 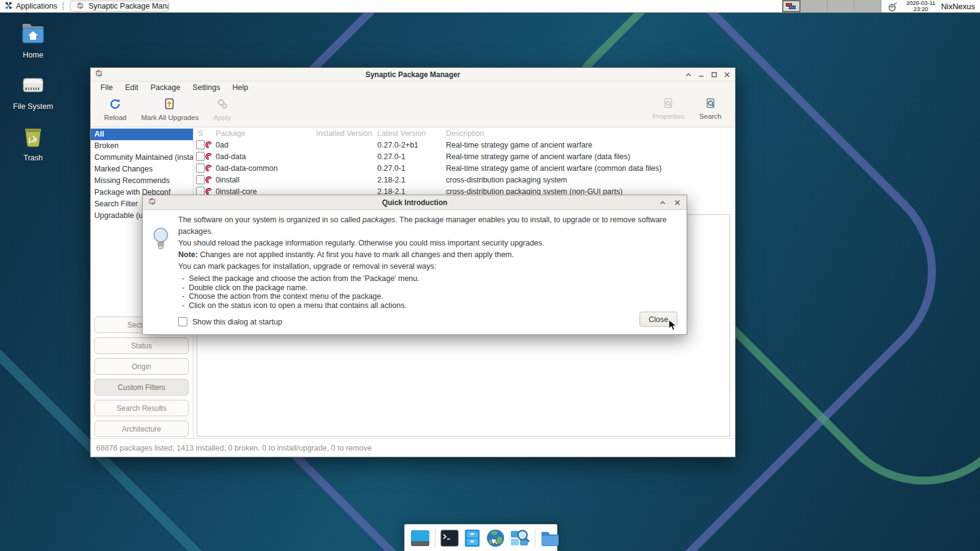 I want to click on latest-version: 2.18-2.1, so click(x=412, y=180).